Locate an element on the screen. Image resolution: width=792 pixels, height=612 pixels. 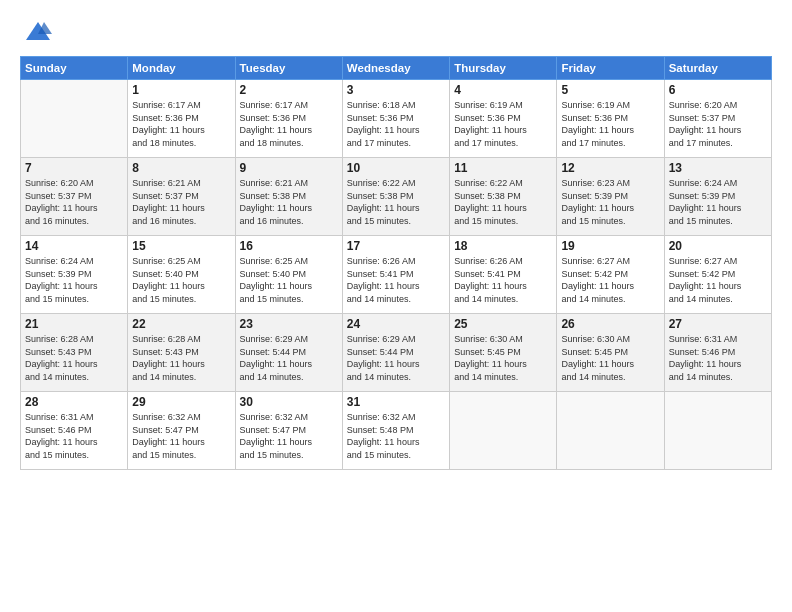
day-number: 24 is located at coordinates (396, 324).